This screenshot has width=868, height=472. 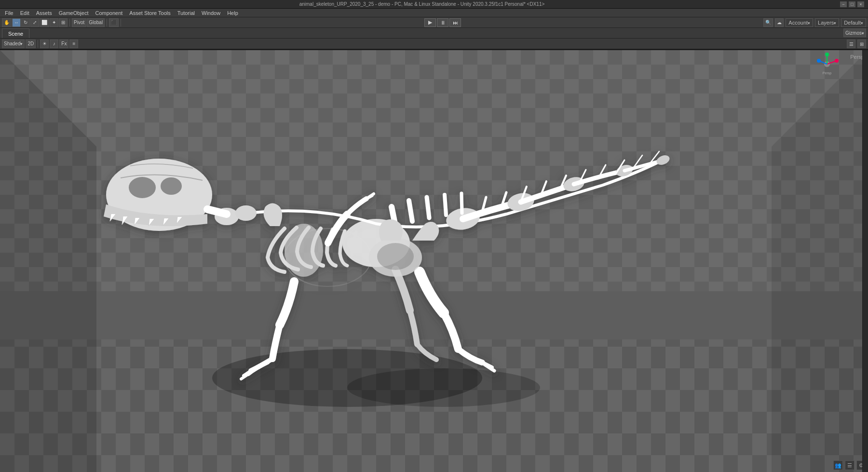 I want to click on svg-text: Persp, so click(x=827, y=73).